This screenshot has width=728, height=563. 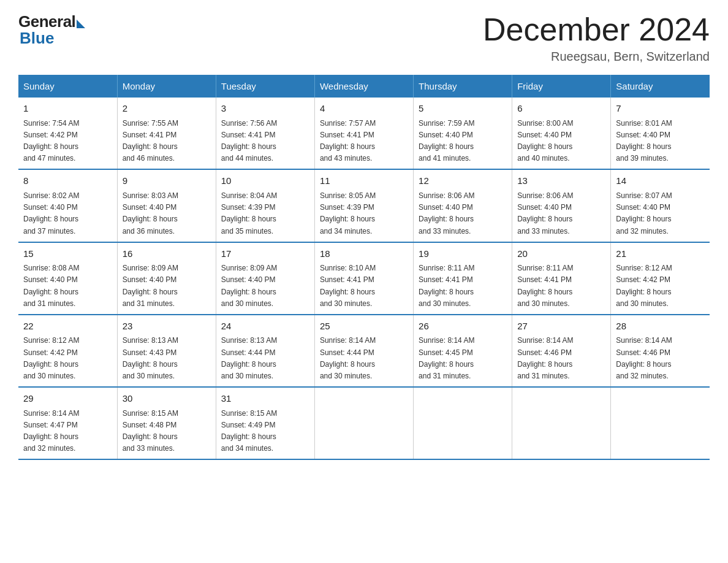 What do you see at coordinates (67, 351) in the screenshot?
I see `calendar-cell: 22Sunrise: 8:12 AMSunset: 4:42 PMDayligh…` at bounding box center [67, 351].